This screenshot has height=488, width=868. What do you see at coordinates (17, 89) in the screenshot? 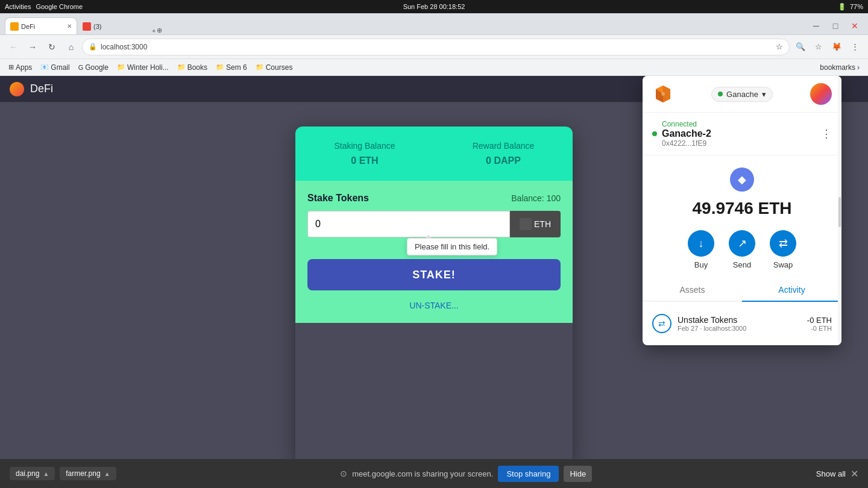
I see `defi-logo-icon` at bounding box center [17, 89].